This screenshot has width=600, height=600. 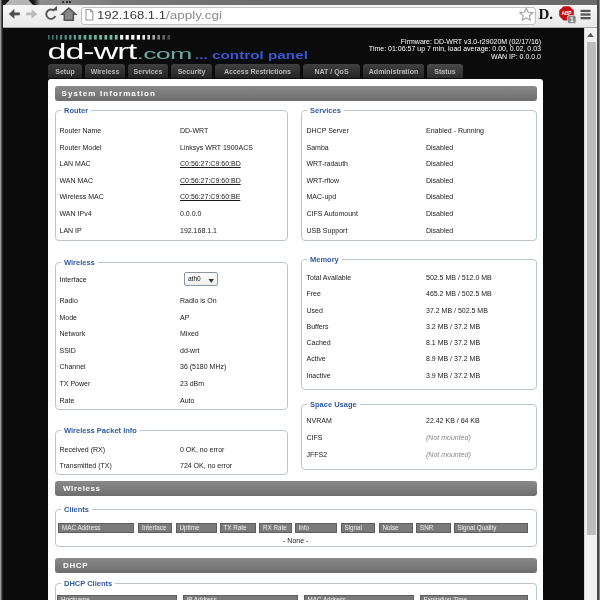 I want to click on svg-text: dd-wrt, so click(x=93, y=51).